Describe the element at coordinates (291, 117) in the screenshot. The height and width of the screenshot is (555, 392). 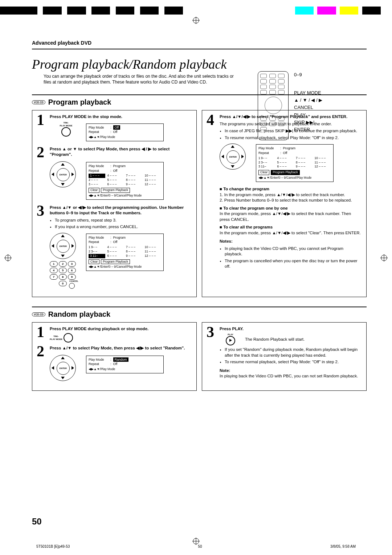
I see `step4-title: Press ▲/▼/◀/▶ to select "Program Playbac…` at that location.